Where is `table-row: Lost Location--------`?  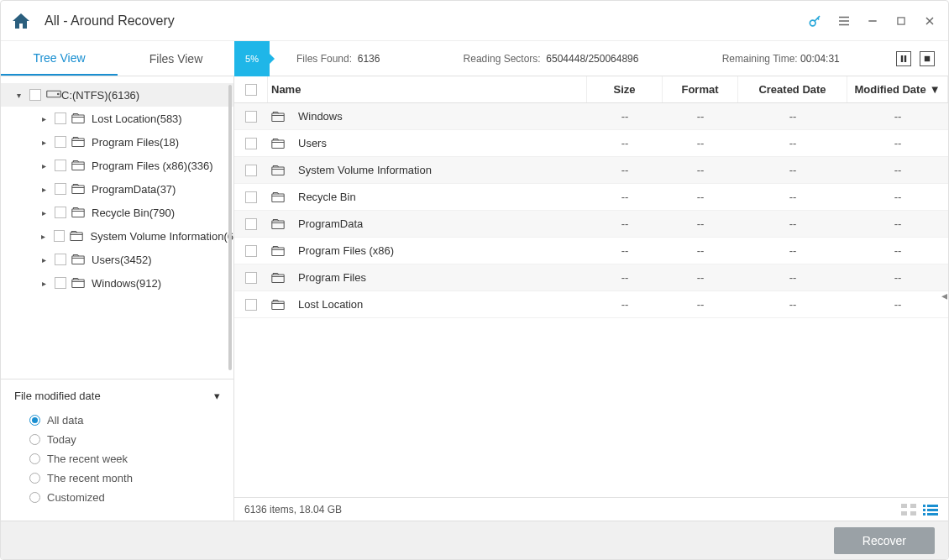 table-row: Lost Location-------- is located at coordinates (591, 305).